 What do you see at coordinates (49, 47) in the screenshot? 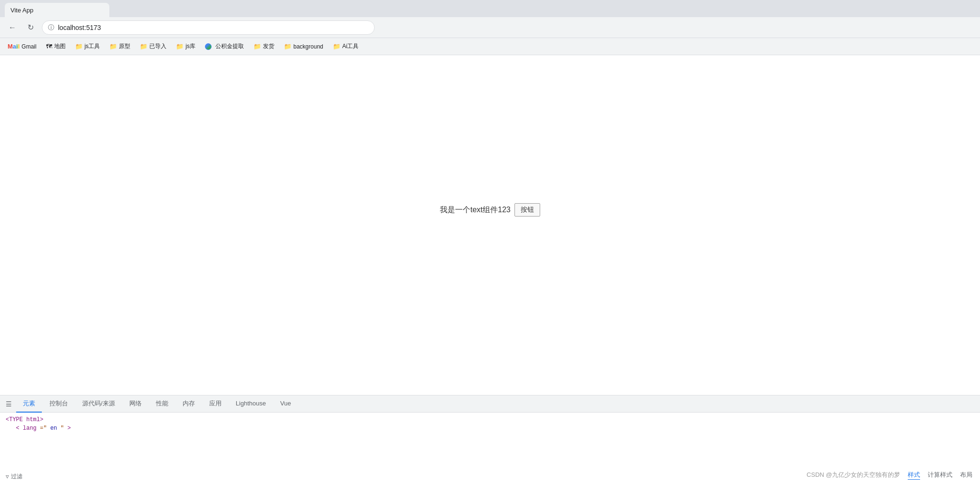
I see `map-icon: 🗺` at bounding box center [49, 47].